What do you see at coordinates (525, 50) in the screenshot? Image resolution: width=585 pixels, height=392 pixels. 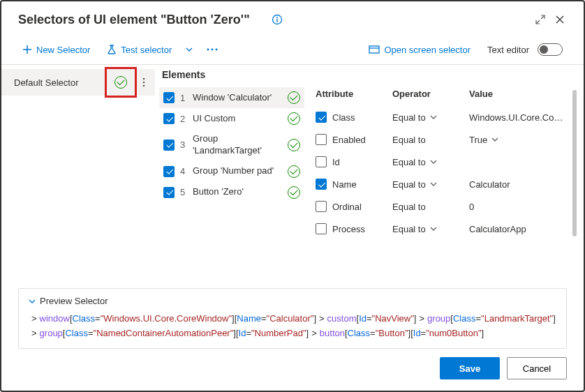 I see `text-editor-toggle: Text editor` at bounding box center [525, 50].